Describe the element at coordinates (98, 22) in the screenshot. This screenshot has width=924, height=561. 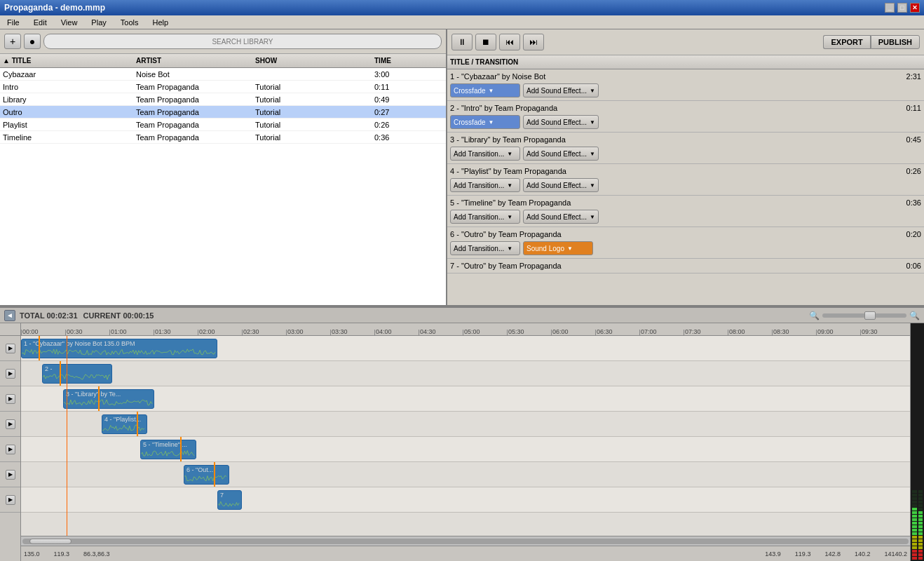
I see `menu-play: Play` at that location.